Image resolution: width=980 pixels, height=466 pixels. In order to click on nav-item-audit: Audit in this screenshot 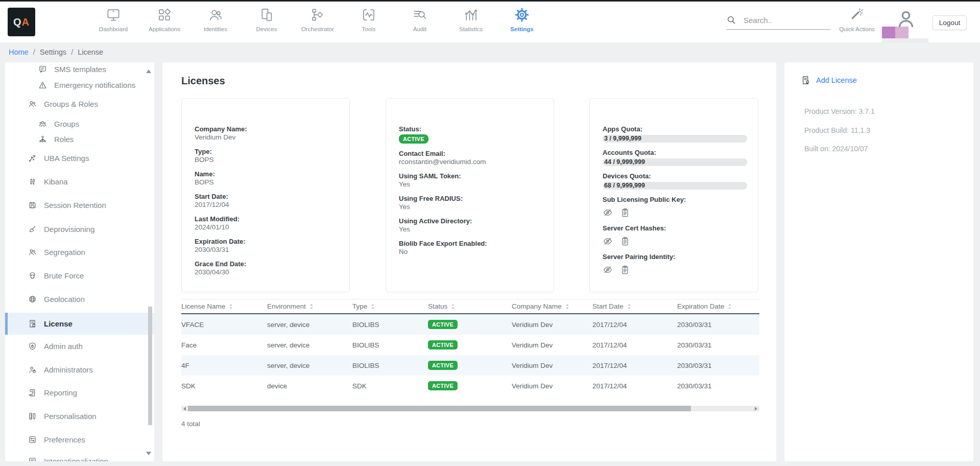, I will do `click(420, 19)`.